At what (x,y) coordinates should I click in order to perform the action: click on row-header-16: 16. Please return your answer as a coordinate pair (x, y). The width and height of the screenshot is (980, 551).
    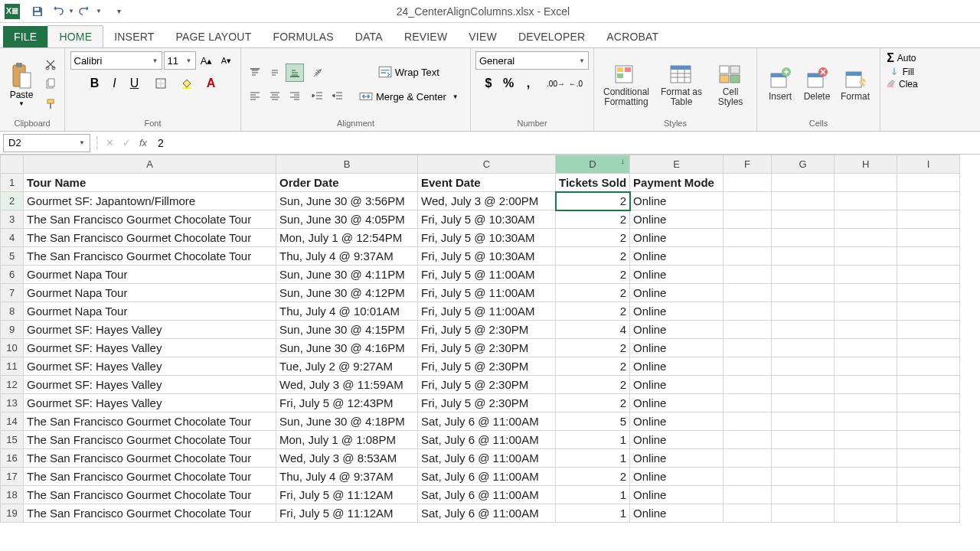
    Looking at the image, I should click on (12, 458).